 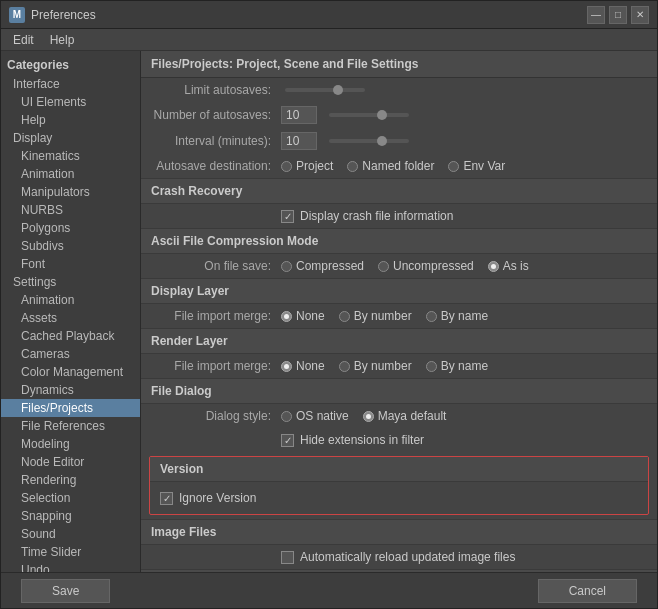 I want to click on sidebar-item-polygons: Polygons, so click(x=70, y=228).